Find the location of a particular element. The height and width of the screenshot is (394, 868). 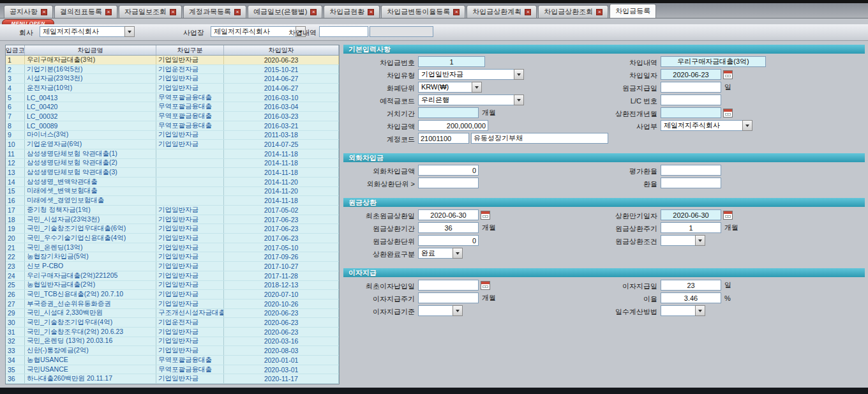

repay-period-input is located at coordinates (448, 227).